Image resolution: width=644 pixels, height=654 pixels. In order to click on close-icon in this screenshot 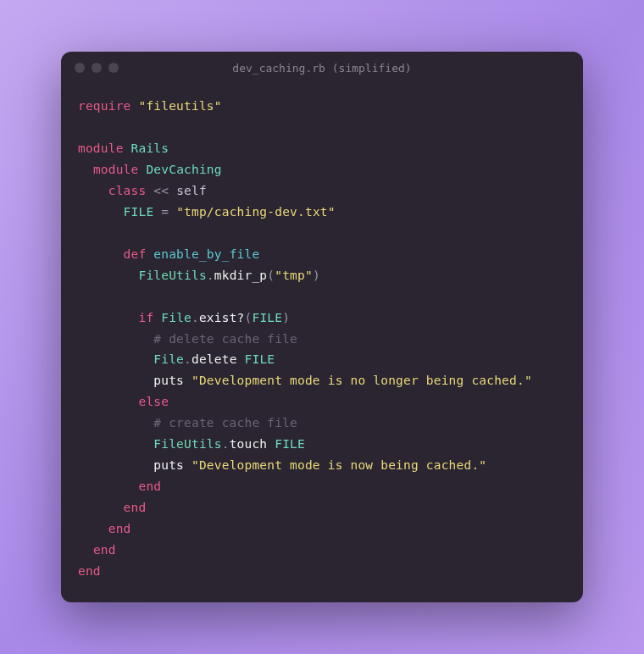, I will do `click(80, 68)`.